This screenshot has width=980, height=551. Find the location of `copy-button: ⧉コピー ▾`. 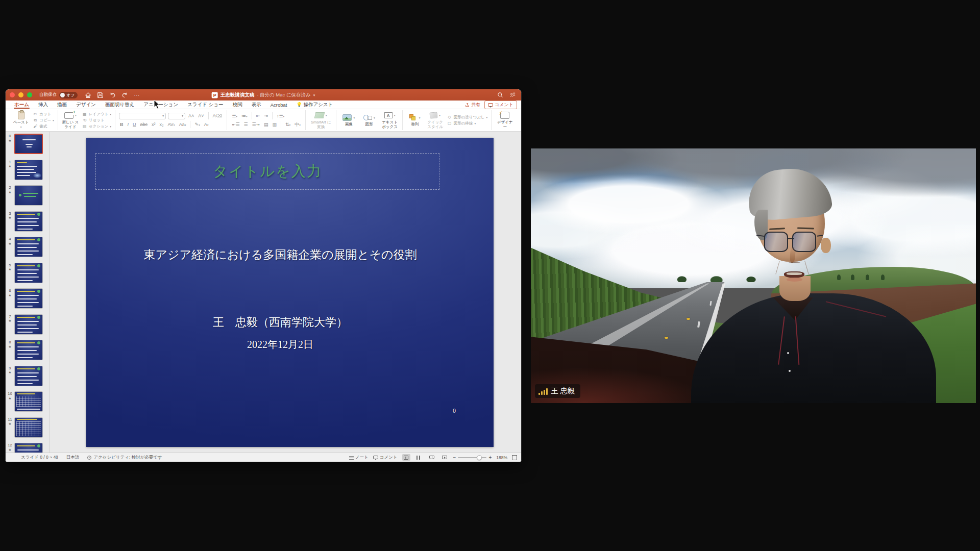

copy-button: ⧉コピー ▾ is located at coordinates (43, 120).